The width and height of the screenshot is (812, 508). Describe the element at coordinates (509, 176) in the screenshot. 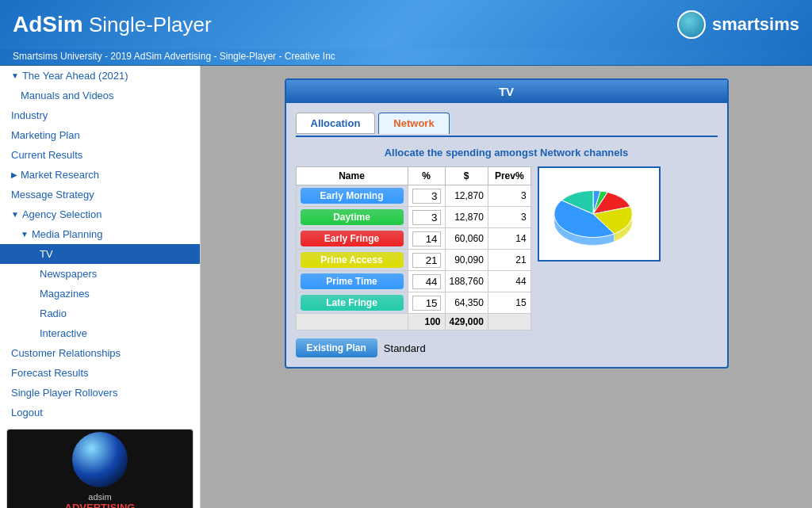

I see `col-prev: Prev%` at that location.